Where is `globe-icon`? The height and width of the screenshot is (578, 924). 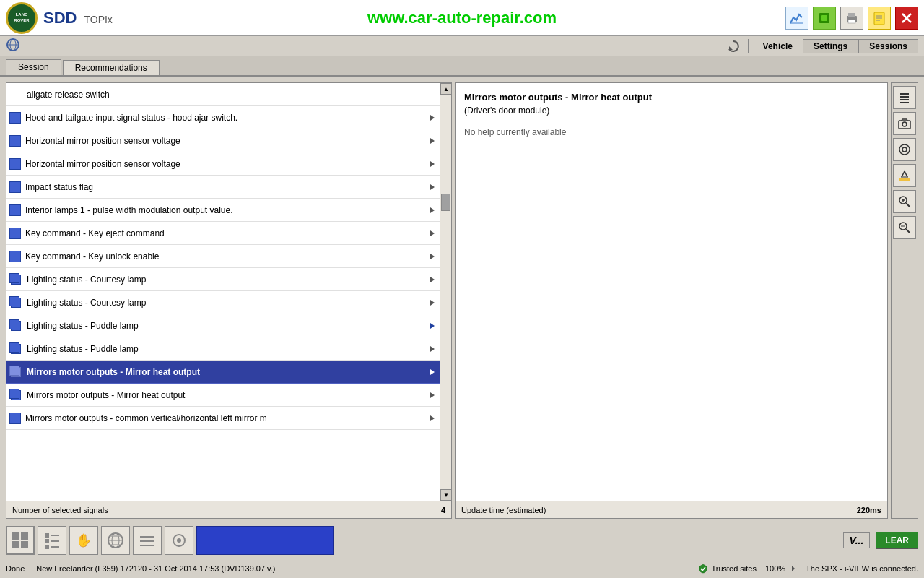 globe-icon is located at coordinates (13, 46).